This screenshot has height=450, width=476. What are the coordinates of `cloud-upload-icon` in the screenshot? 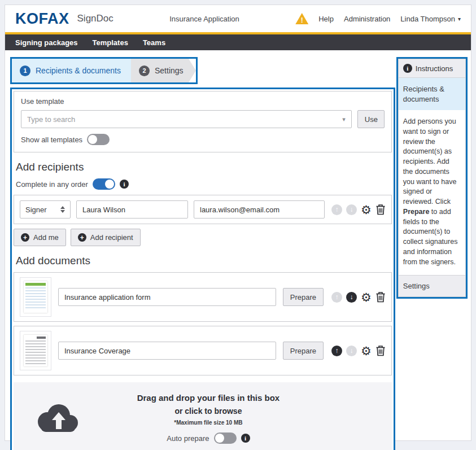 It's located at (58, 419).